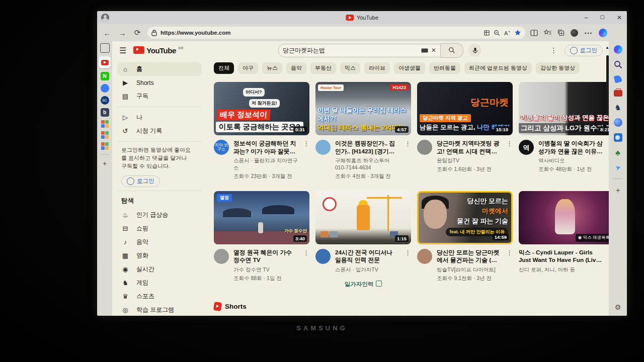  Describe the element at coordinates (434, 50) in the screenshot. I see `clear-search-icon: ✕` at that location.